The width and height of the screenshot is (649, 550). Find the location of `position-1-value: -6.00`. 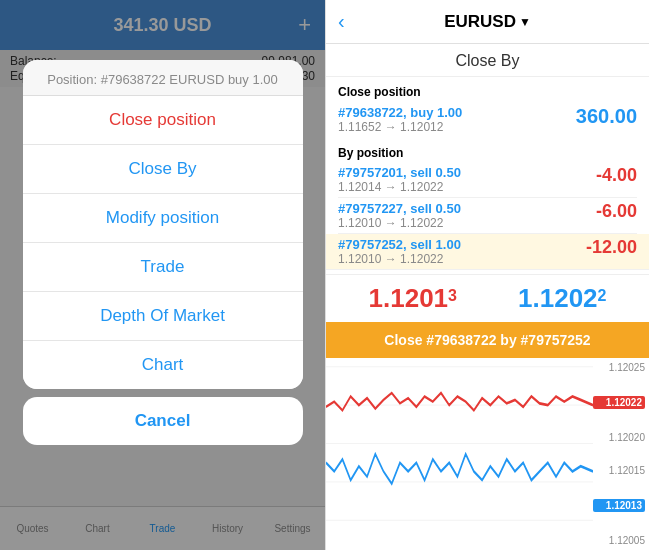

position-1-value: -6.00 is located at coordinates (616, 212).